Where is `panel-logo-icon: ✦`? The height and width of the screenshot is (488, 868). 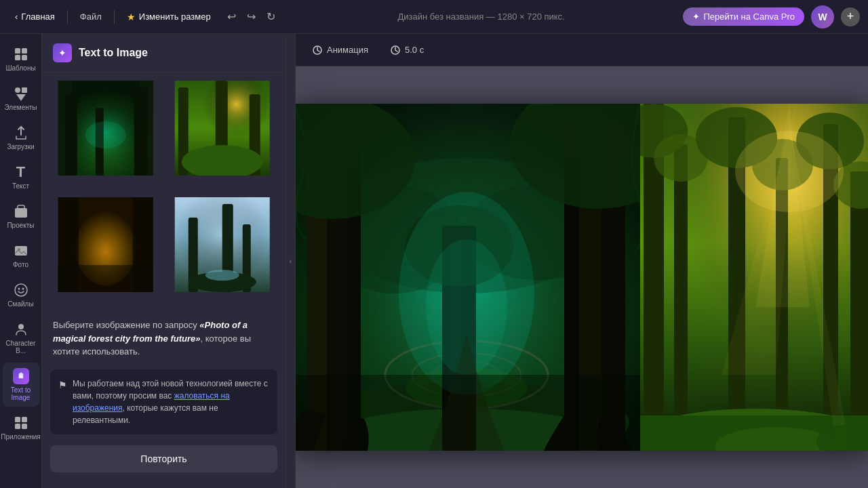
panel-logo-icon: ✦ is located at coordinates (62, 53).